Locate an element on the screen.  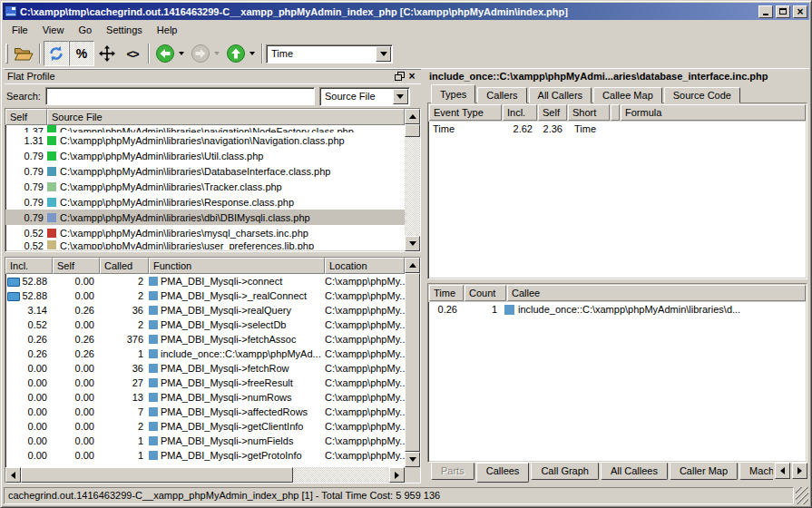
search-input is located at coordinates (180, 96).